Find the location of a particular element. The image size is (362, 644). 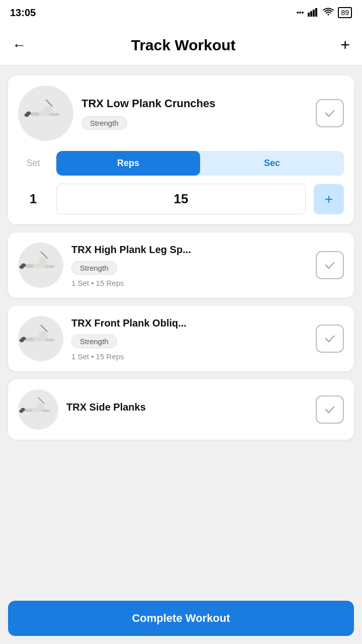

complete-workout-button: Complete Workout is located at coordinates (181, 618).